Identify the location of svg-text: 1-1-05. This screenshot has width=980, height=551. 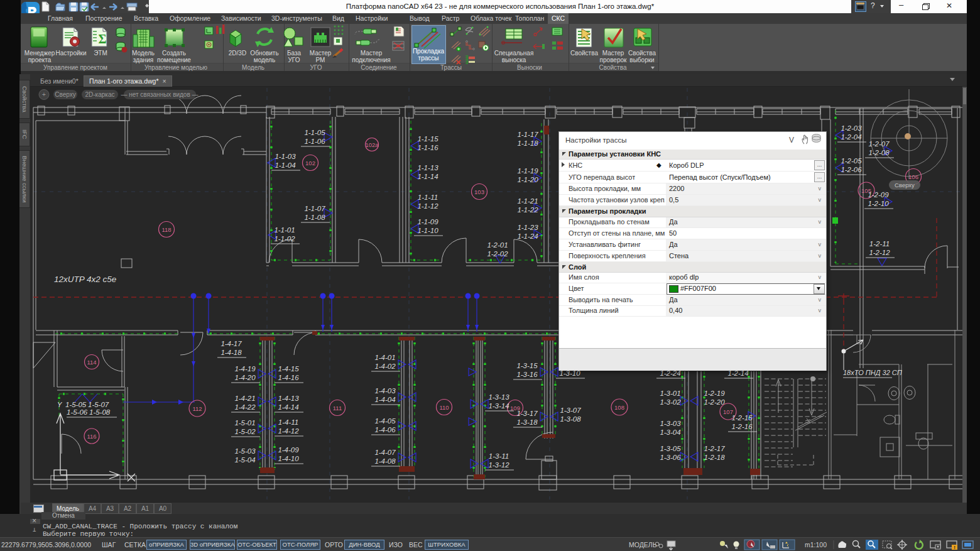
(315, 133).